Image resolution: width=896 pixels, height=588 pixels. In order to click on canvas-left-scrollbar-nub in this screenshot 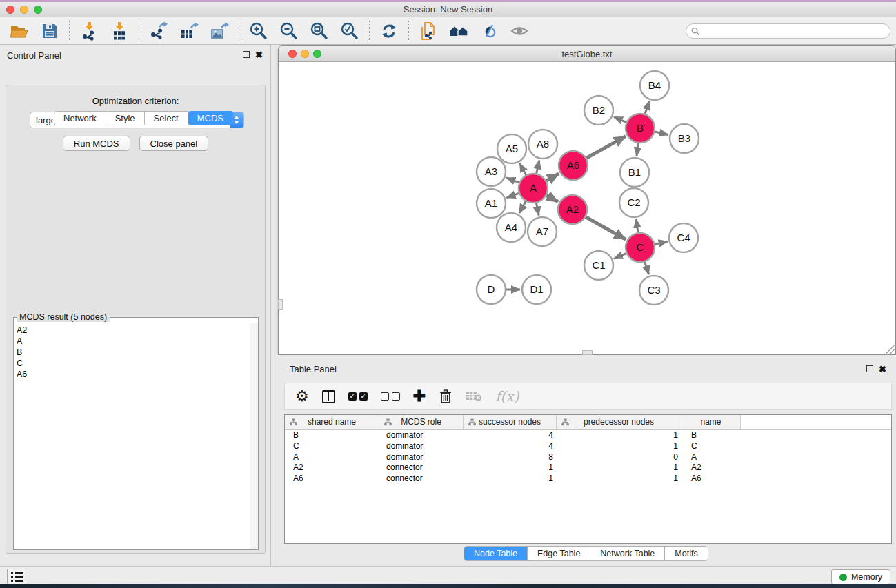, I will do `click(280, 305)`.